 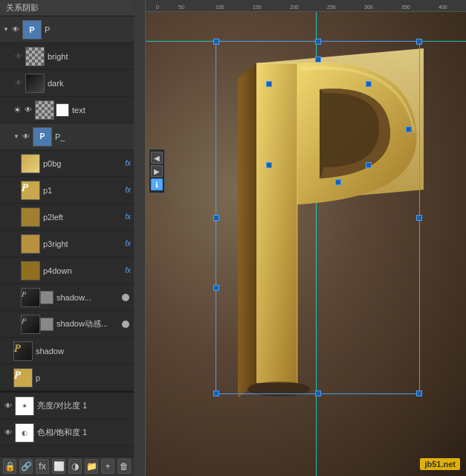 What do you see at coordinates (140, 238) in the screenshot?
I see `ruler-left` at bounding box center [140, 238].